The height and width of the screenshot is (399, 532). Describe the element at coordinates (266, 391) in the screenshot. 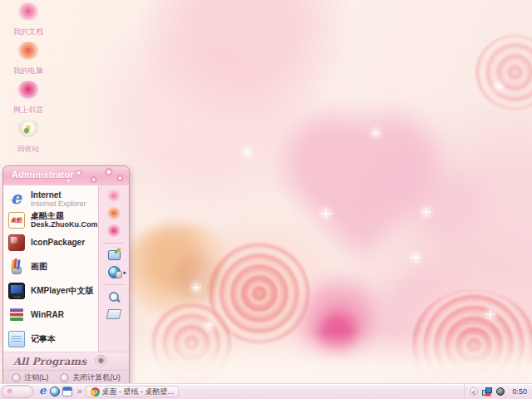

I see `taskbar: » 桌面 - 壁纸 - 桌酷壁... 0:50` at that location.